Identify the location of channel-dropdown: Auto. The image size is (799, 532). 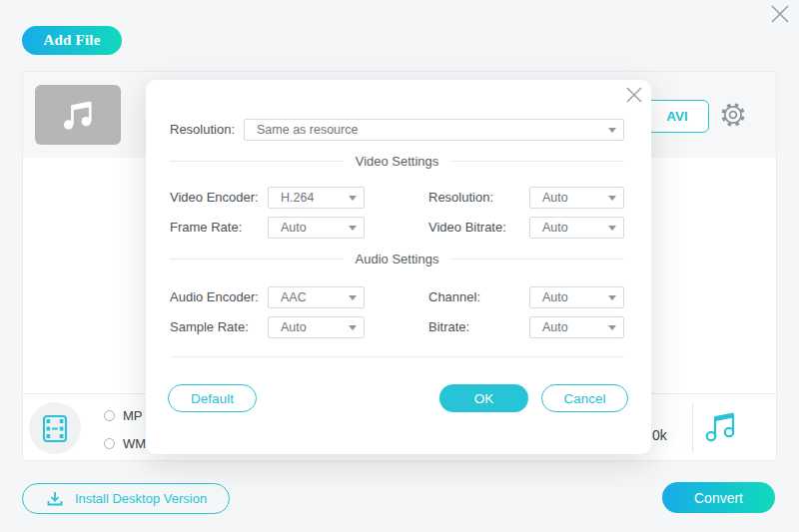
(577, 297).